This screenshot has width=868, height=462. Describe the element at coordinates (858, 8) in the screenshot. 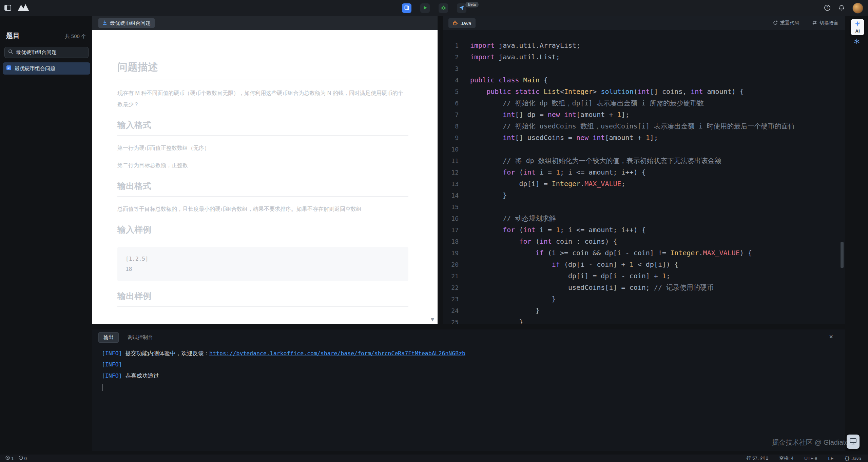

I see `avatar` at that location.